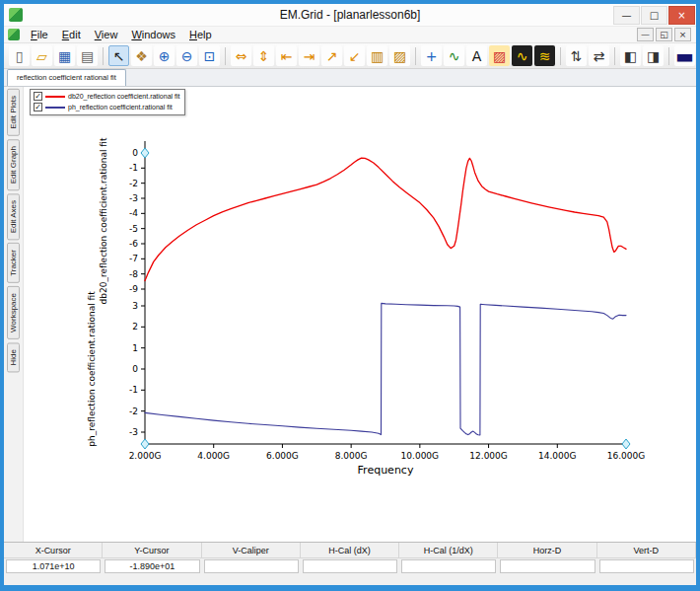  Describe the element at coordinates (488, 456) in the screenshot. I see `svg-text: 12.000G` at that location.